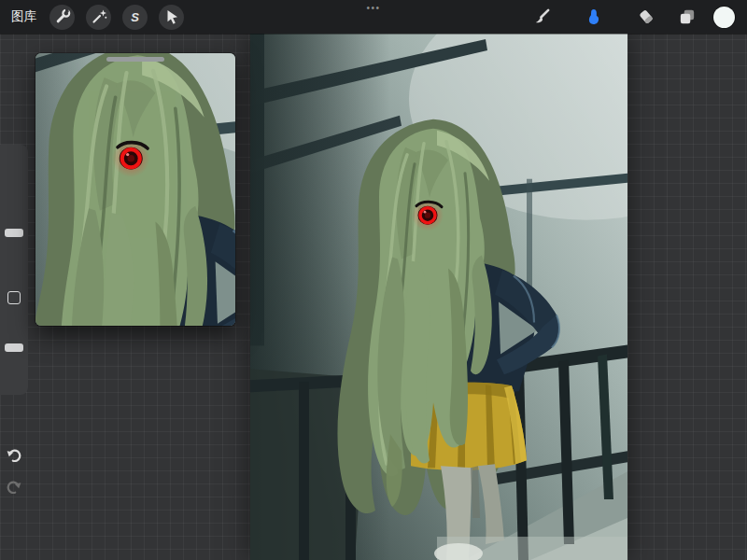 The width and height of the screenshot is (747, 560). I want to click on erase-tool-button, so click(646, 17).